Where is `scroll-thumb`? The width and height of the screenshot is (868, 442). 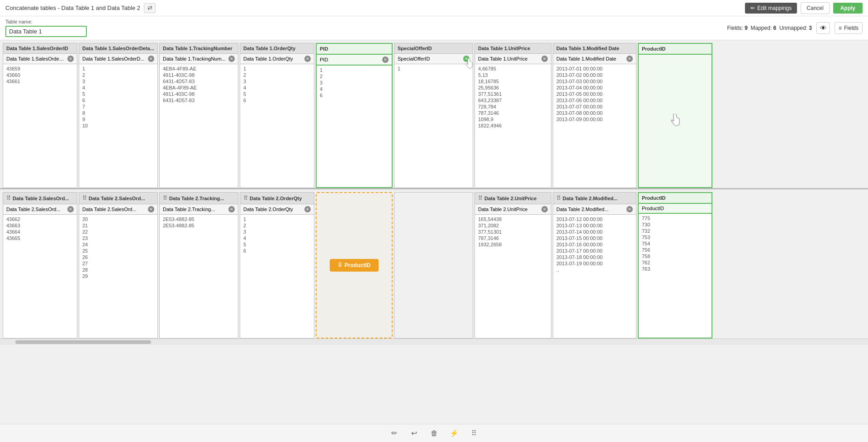 scroll-thumb is located at coordinates (83, 342).